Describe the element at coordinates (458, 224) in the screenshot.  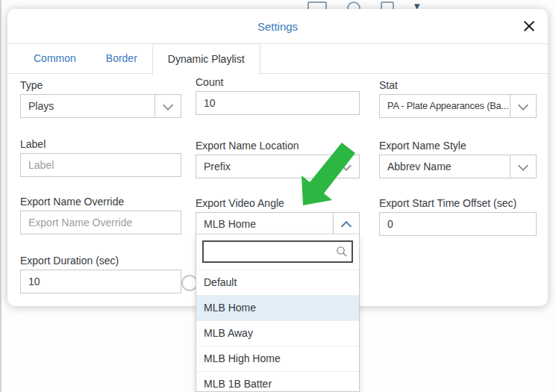
I see `export-start-time-offset-input` at that location.